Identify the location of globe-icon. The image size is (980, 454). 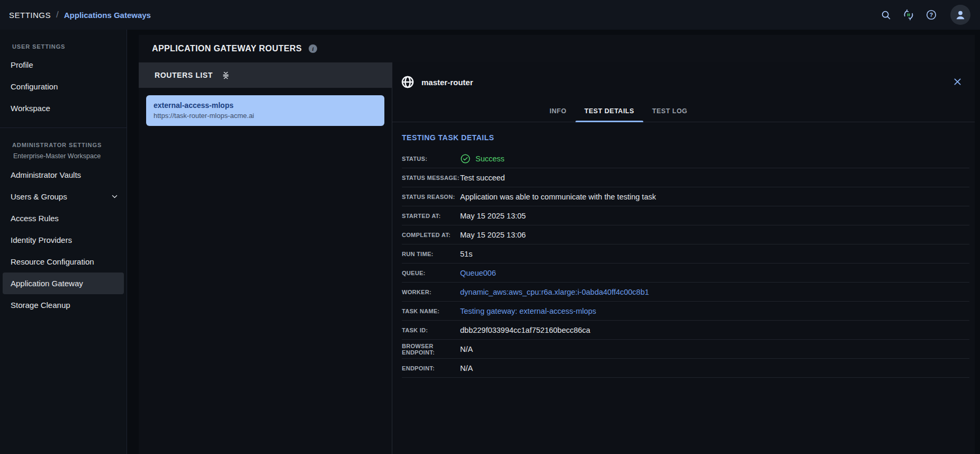
(408, 82).